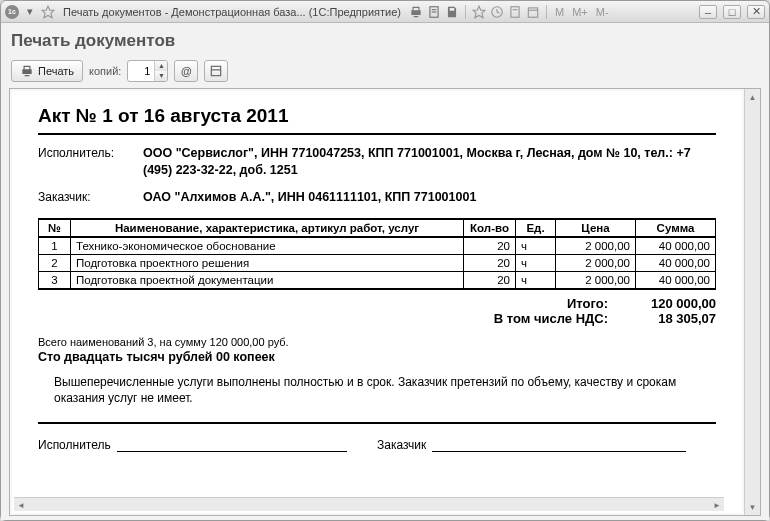 This screenshot has width=770, height=521. What do you see at coordinates (671, 318) in the screenshot?
I see `vat-value: 18 305,07` at bounding box center [671, 318].